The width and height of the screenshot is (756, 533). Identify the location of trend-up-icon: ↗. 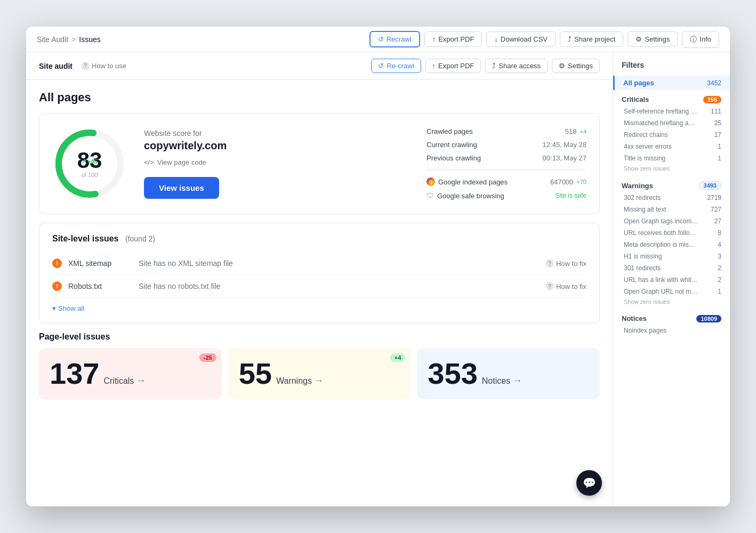
(84, 161).